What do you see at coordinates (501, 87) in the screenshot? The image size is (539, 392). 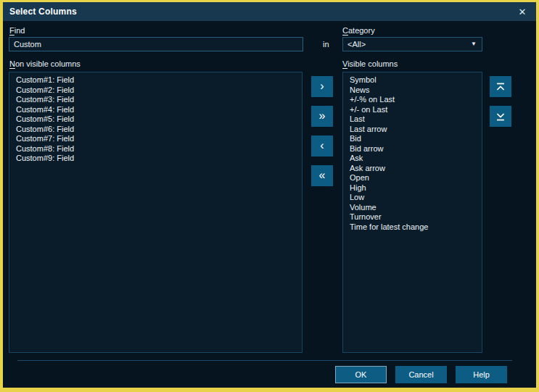 I see `move-to-top-icon` at bounding box center [501, 87].